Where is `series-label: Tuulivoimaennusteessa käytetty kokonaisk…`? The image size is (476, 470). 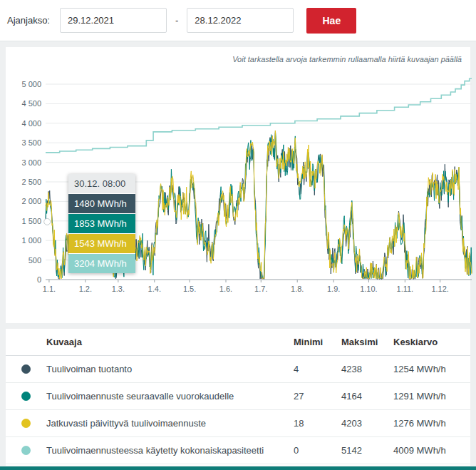
series-label: Tuulivoimaennusteessa käytetty kokonaisk… is located at coordinates (155, 451).